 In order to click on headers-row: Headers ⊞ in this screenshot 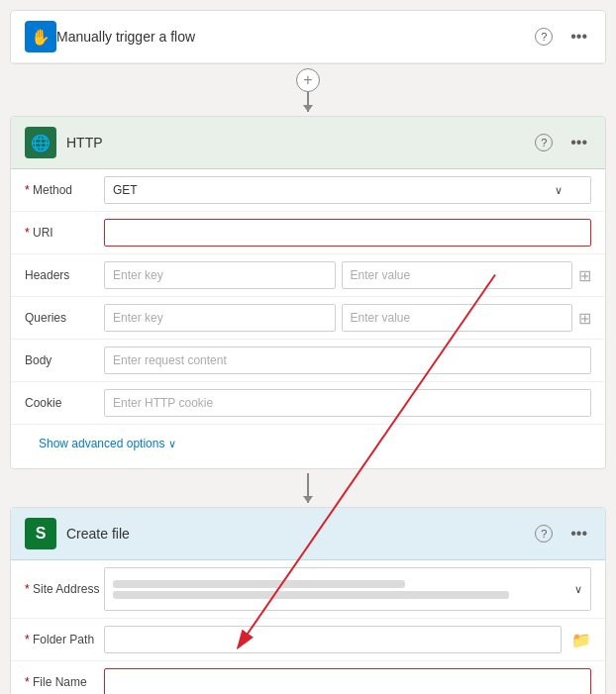, I will do `click(308, 275)`.